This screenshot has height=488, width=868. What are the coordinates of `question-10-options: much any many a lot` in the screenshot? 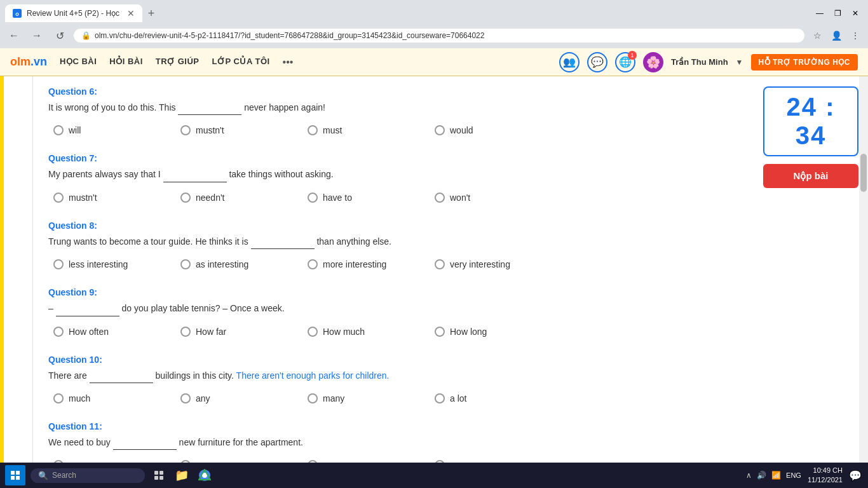 It's located at (393, 398).